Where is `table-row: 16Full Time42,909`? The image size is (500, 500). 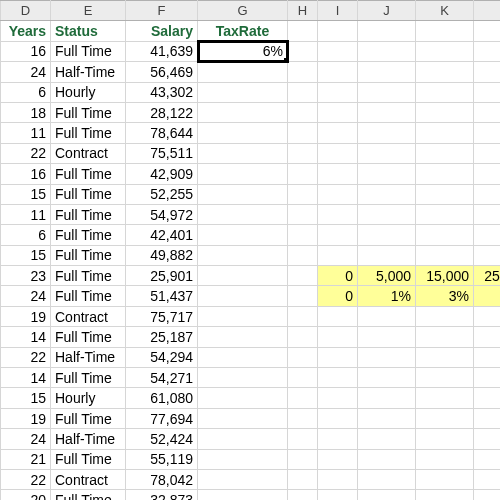
table-row: 16Full Time42,909 is located at coordinates (251, 174).